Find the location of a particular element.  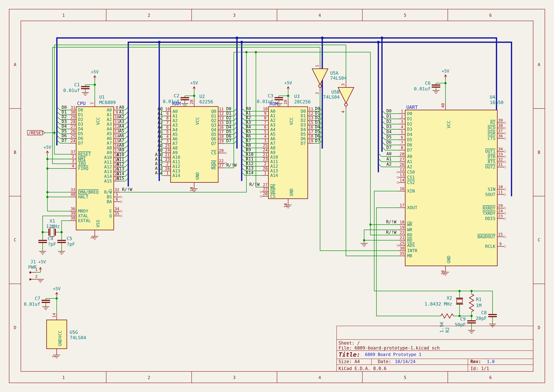

net-label-A4: A4 is located at coordinates (160, 127).